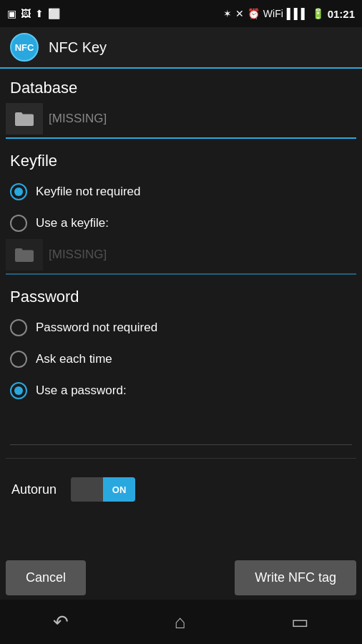  Describe the element at coordinates (119, 489) in the screenshot. I see `toggle-on-label: ON` at that location.